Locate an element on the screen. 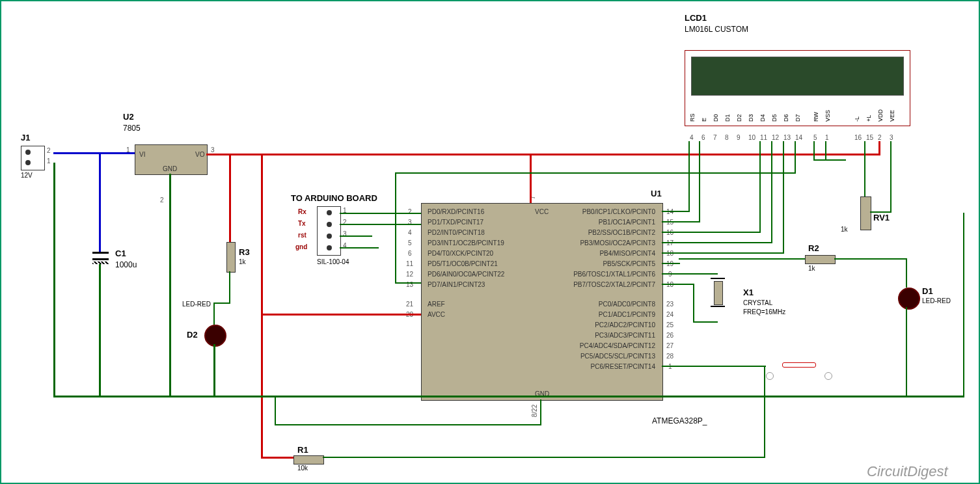  u1-lp2: PD2/INT0/PCINT18 is located at coordinates (456, 233).